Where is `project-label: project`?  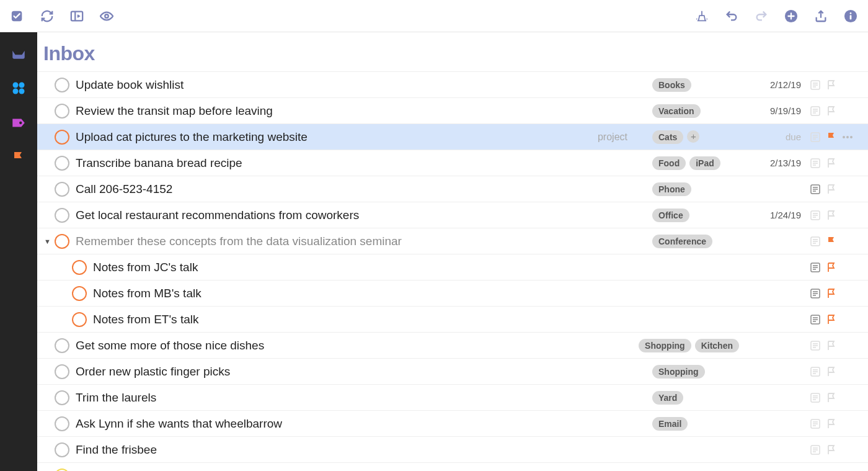
project-label: project is located at coordinates (613, 137).